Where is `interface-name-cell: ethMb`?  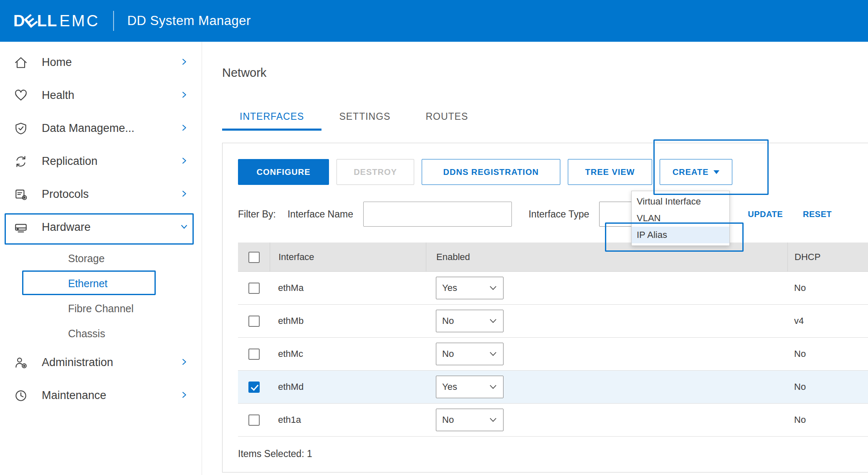 interface-name-cell: ethMb is located at coordinates (348, 321).